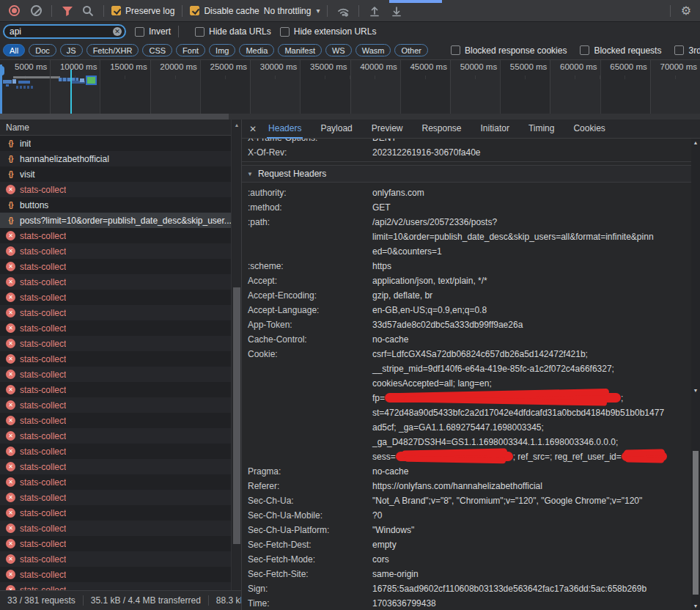 The width and height of the screenshot is (700, 610). Describe the element at coordinates (88, 11) in the screenshot. I see `search-icon` at that location.